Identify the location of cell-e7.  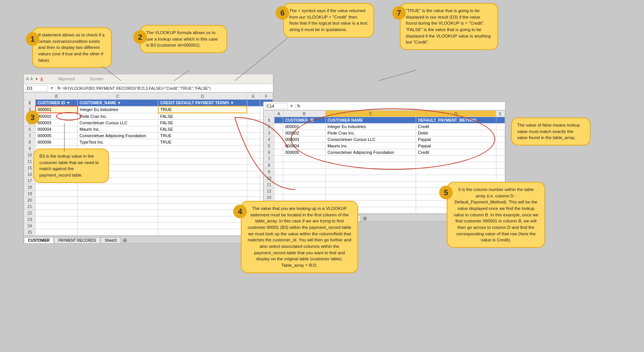
(253, 136).